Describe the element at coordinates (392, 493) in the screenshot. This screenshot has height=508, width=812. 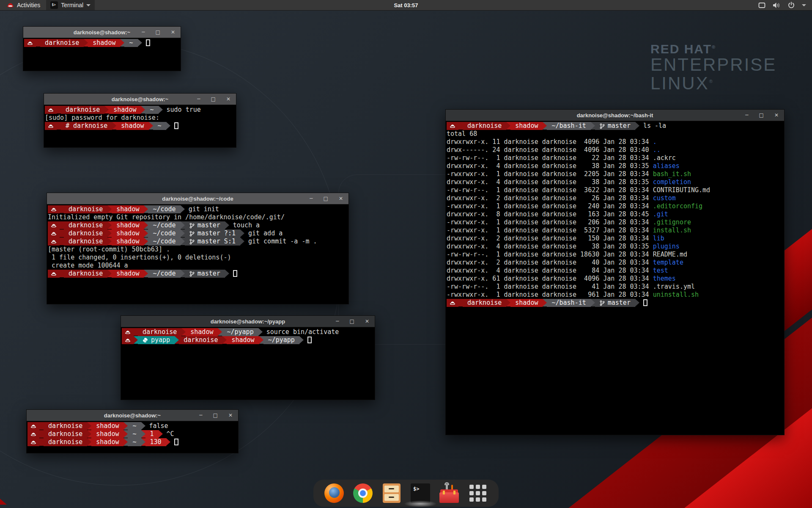
I see `dock-files` at that location.